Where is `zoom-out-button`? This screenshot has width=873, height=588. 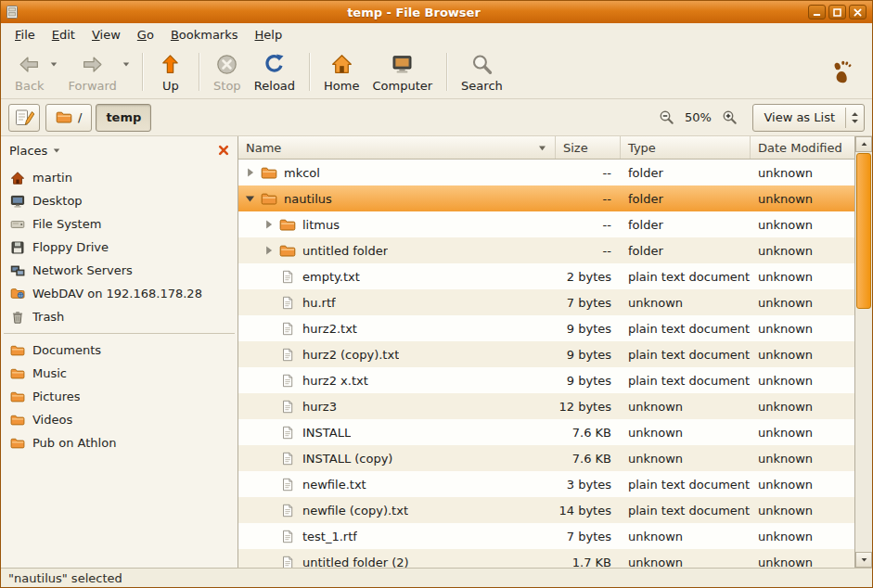
zoom-out-button is located at coordinates (666, 118).